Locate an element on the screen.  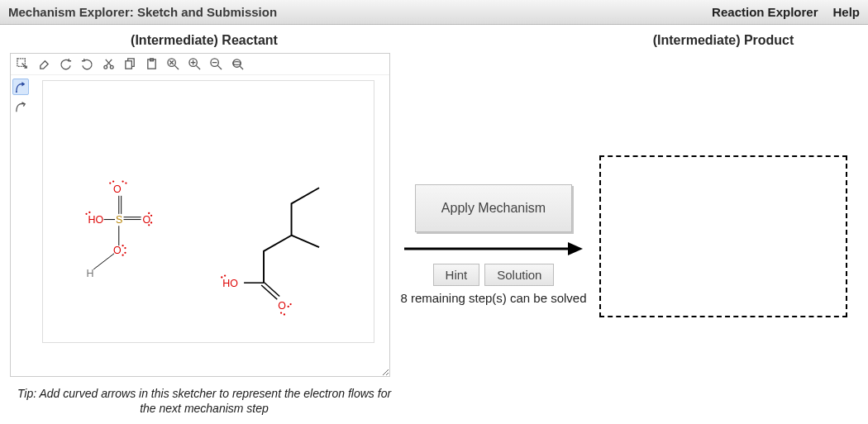
sketcher-tip: Tip: Add curved arrows in this sketcher … is located at coordinates (204, 402).